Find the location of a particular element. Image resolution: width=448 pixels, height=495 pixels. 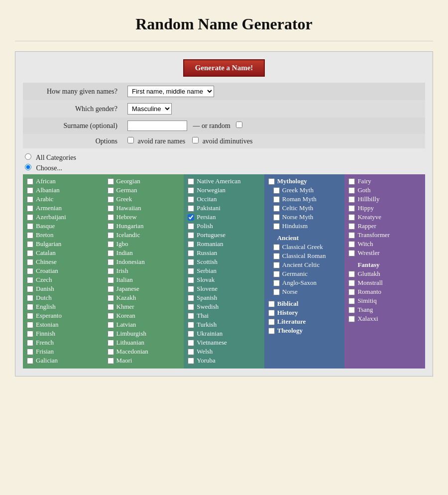

frisian-checkbox is located at coordinates (30, 352).